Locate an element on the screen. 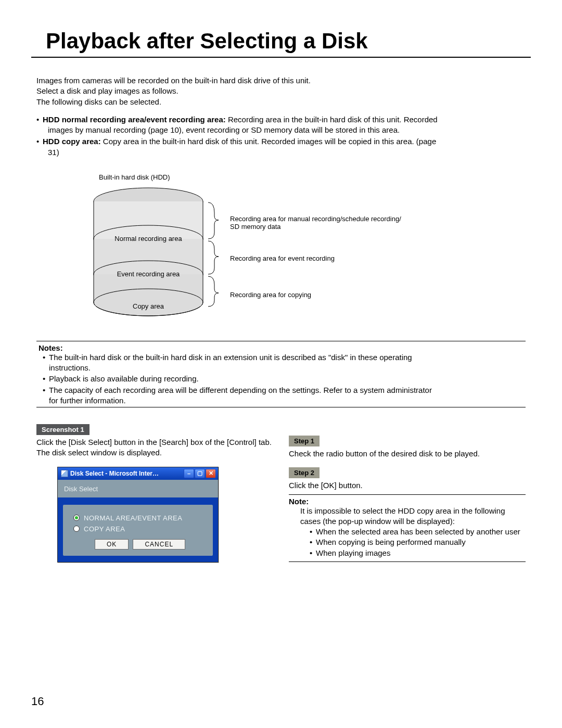  disk-types-list: •HDD normal recording area/event recordi… is located at coordinates (284, 136).